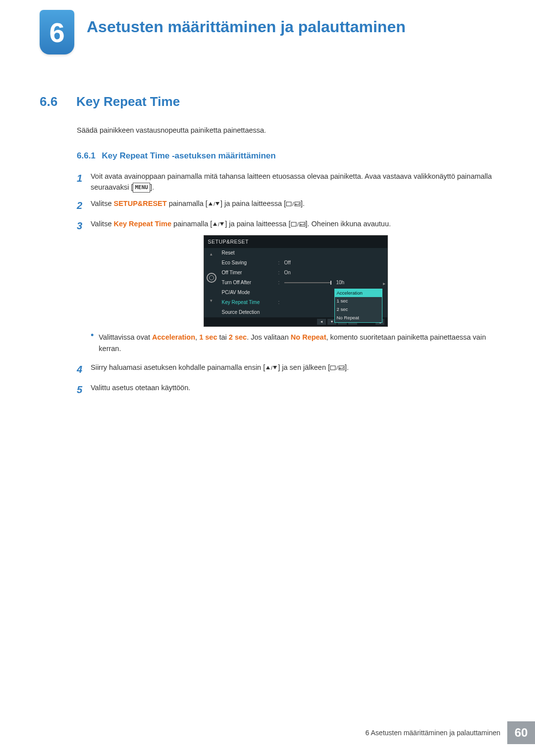  What do you see at coordinates (436, 733) in the screenshot?
I see `footer-text: 6 Asetusten määrittäminen ja palauttamin…` at bounding box center [436, 733].